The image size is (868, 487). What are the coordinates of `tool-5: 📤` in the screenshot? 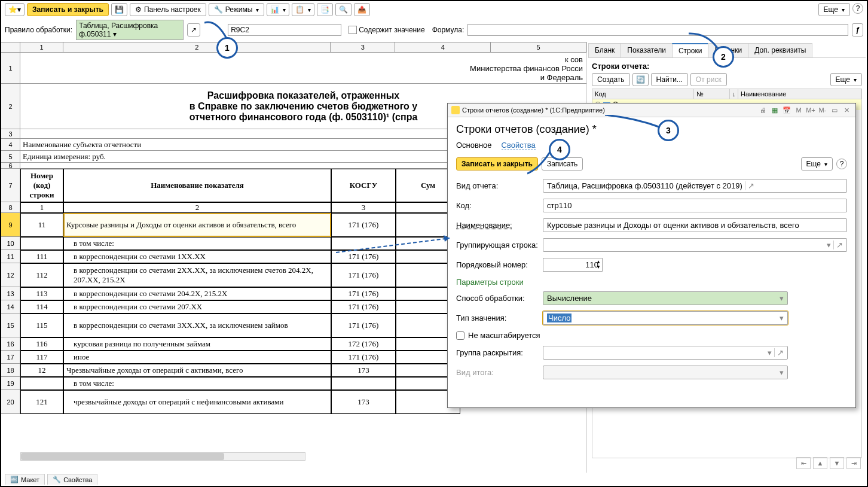 It's located at (362, 10).